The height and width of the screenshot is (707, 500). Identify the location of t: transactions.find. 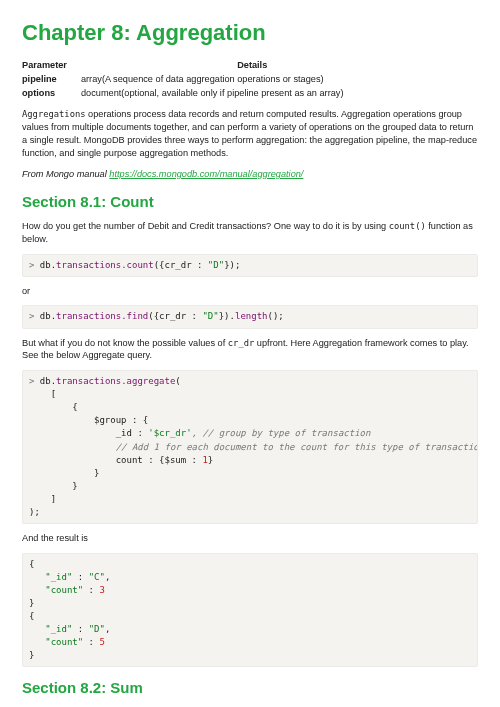
(102, 316).